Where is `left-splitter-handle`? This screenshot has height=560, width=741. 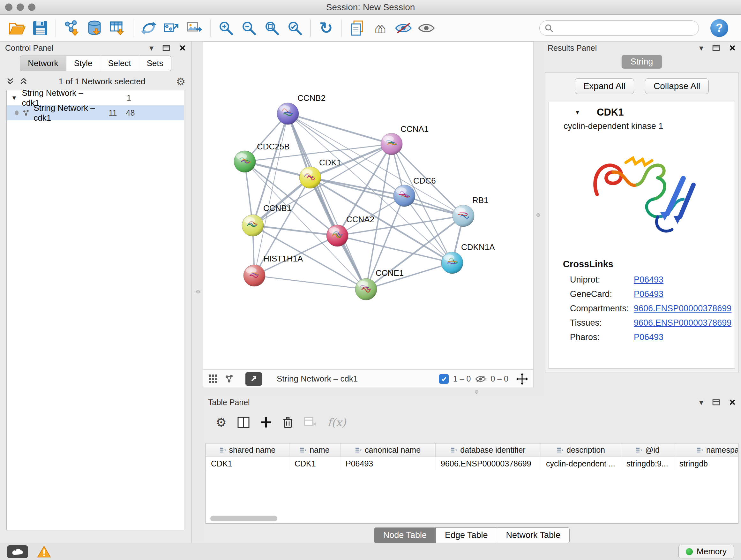
left-splitter-handle is located at coordinates (198, 292).